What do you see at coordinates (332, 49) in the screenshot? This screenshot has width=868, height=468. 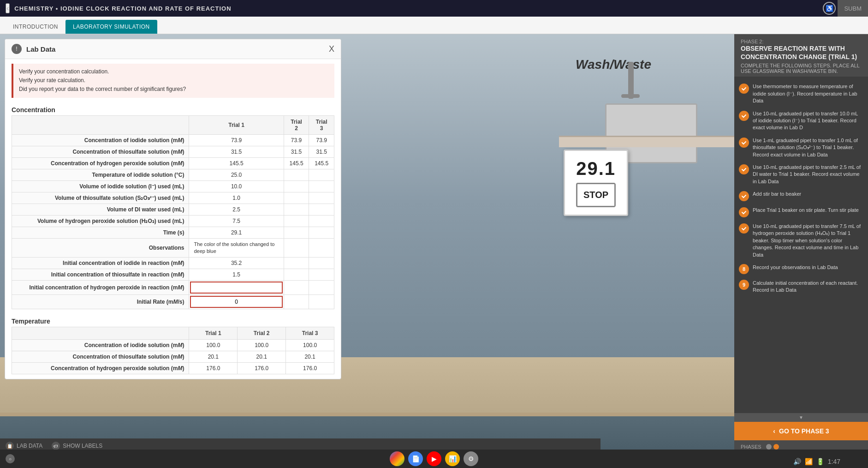 I see `panel-close-button: X` at bounding box center [332, 49].